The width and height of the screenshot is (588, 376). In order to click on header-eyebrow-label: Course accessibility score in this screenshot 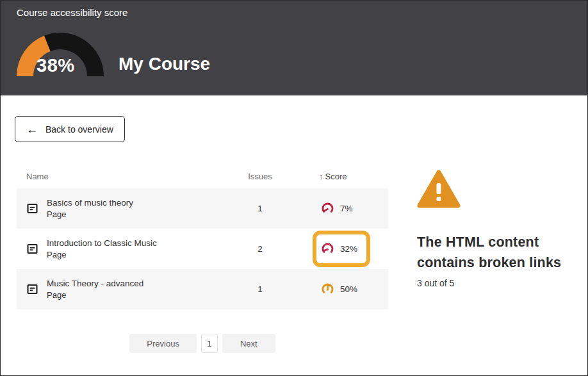, I will do `click(72, 13)`.